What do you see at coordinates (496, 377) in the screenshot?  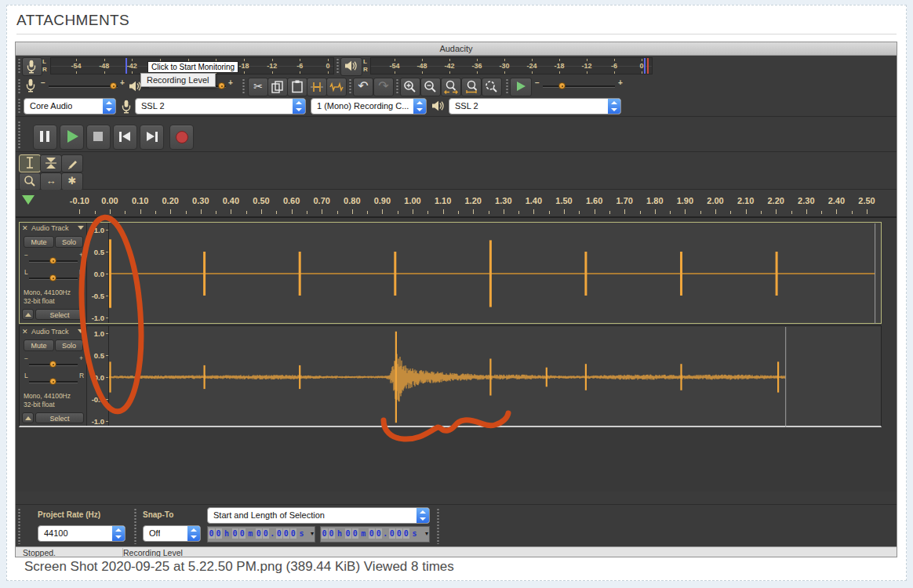 I see `track2-waveform` at bounding box center [496, 377].